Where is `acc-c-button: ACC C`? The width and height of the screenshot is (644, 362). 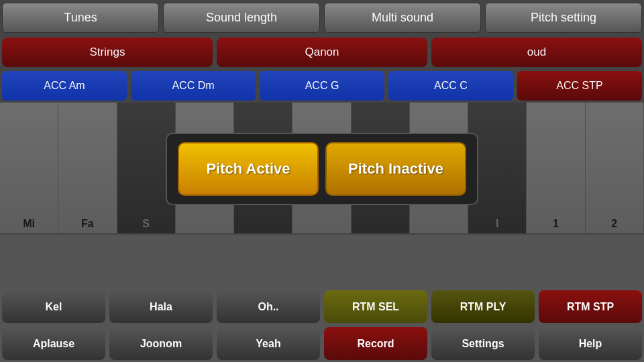 acc-c-button: ACC C is located at coordinates (451, 86).